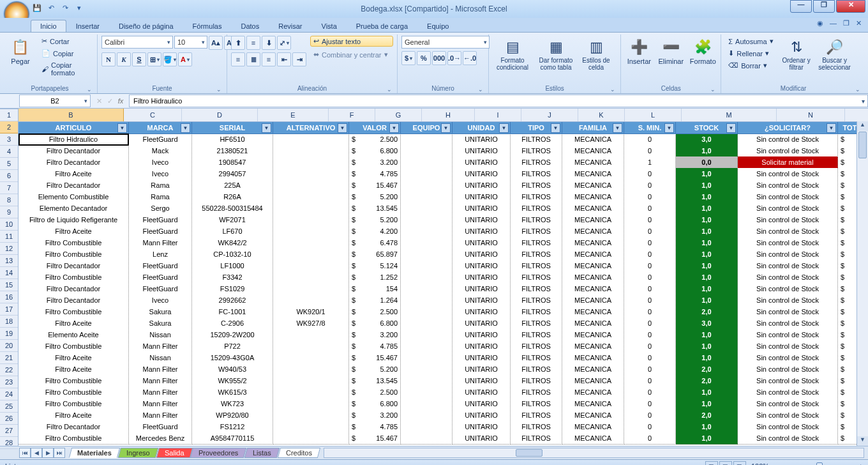  I want to click on fill-button: ⬇Rellenar ▾, so click(751, 54).